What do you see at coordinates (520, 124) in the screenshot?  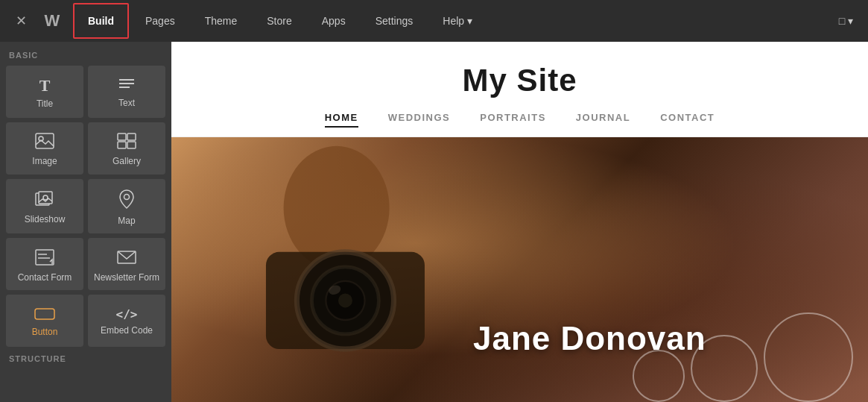 I see `site-nav: HOME WEDDINGS PORTRAITS JOURNAL CONTACT` at bounding box center [520, 124].